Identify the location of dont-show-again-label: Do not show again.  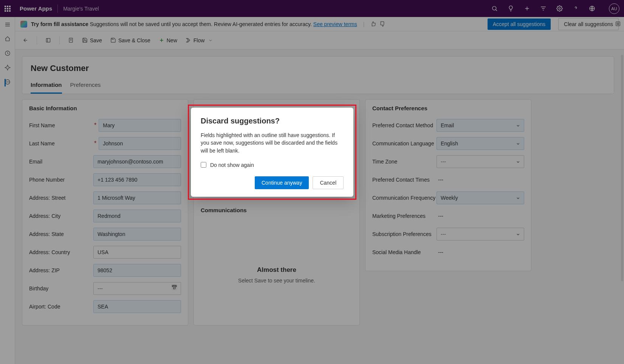
(232, 165).